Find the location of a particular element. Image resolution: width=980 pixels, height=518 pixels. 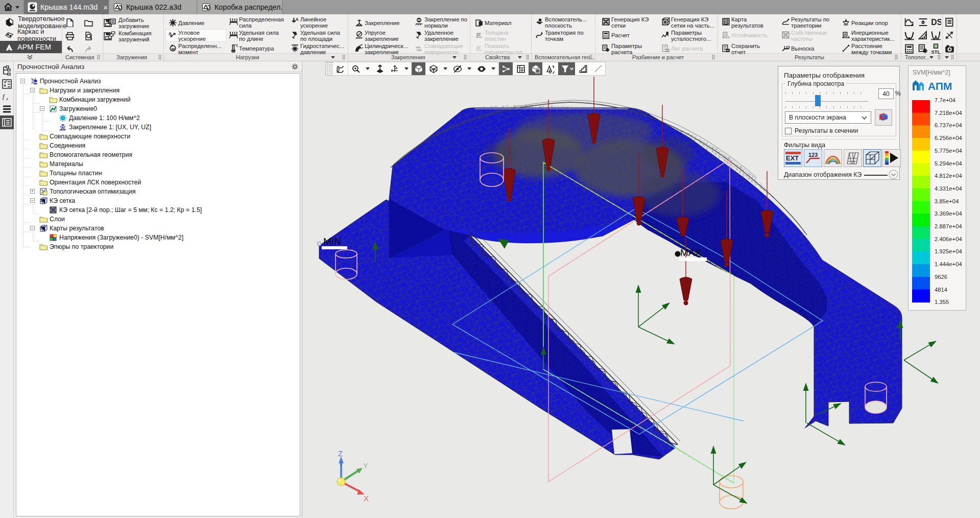

svg-text: 2.406e+04 is located at coordinates (948, 239).